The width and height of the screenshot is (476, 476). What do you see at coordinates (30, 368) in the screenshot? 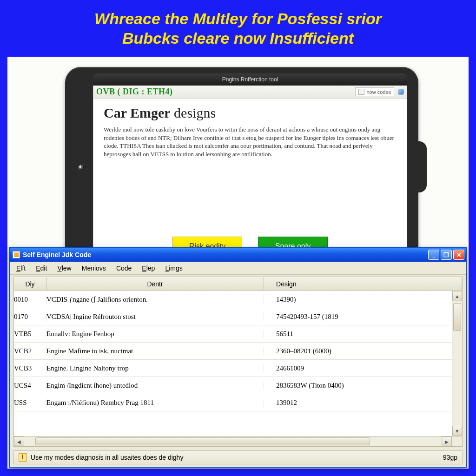
I see `cell-diy: VCB3` at bounding box center [30, 368].